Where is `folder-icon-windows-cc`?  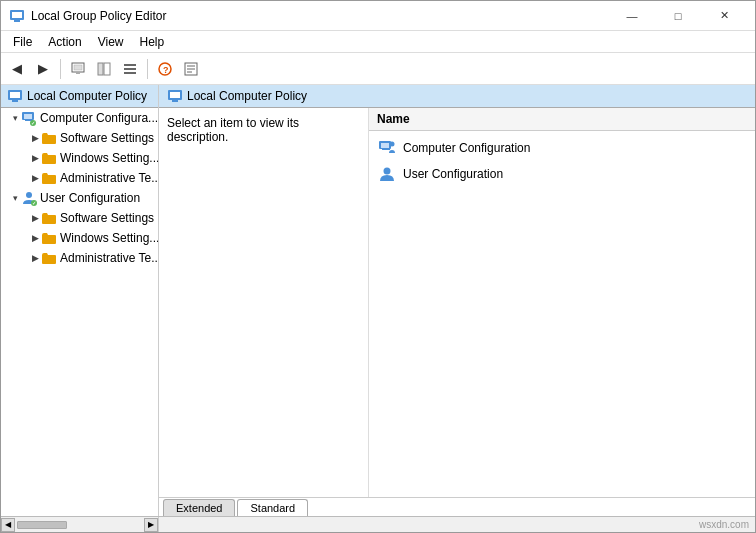 folder-icon-windows-cc is located at coordinates (49, 158).